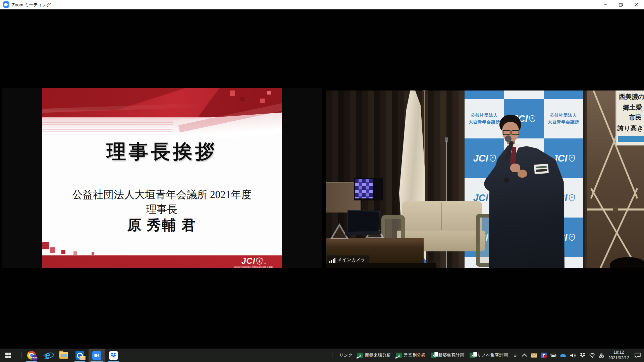 The width and height of the screenshot is (644, 362). What do you see at coordinates (515, 355) in the screenshot?
I see `links-overflow-chevron: »` at bounding box center [515, 355].